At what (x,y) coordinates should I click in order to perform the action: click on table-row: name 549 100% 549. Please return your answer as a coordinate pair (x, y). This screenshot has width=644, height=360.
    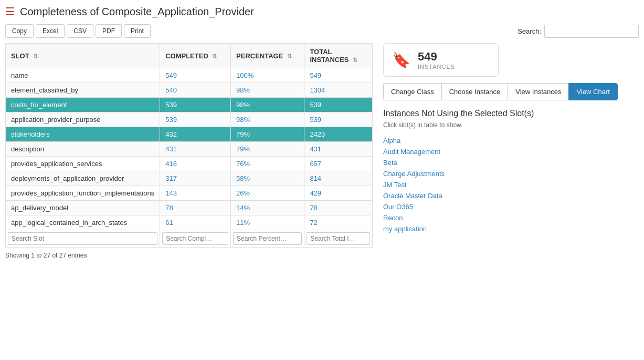
    Looking at the image, I should click on (189, 76).